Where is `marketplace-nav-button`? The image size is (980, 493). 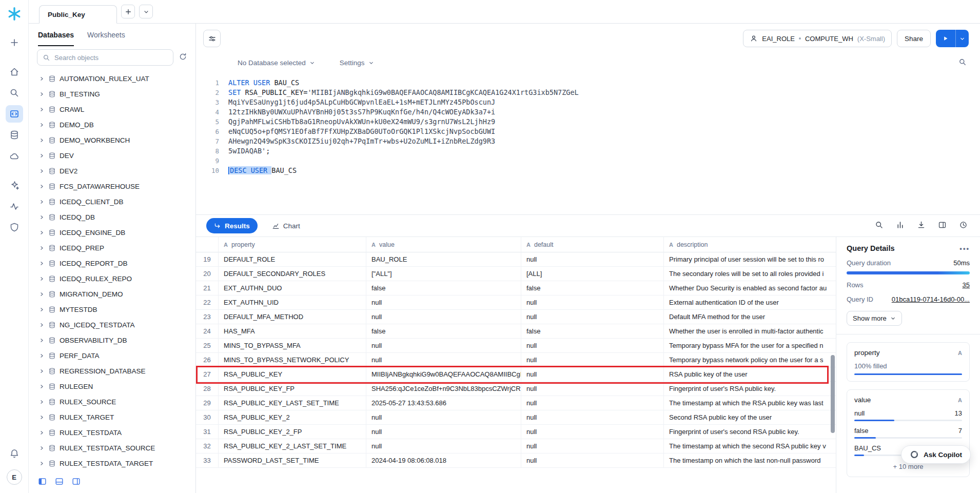 marketplace-nav-button is located at coordinates (14, 156).